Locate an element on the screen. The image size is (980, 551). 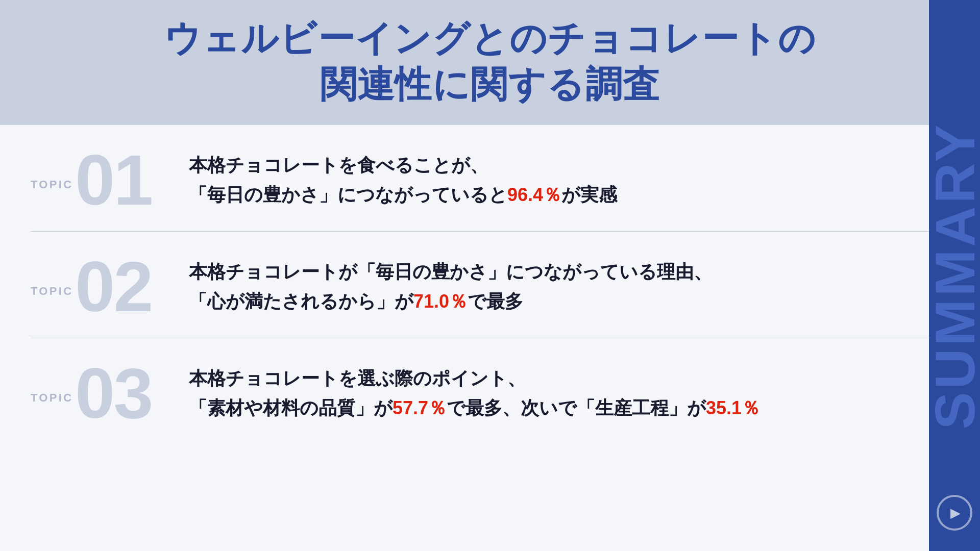
topic-01-line1: 本格チョコレートを食べることが、 is located at coordinates (569, 165).